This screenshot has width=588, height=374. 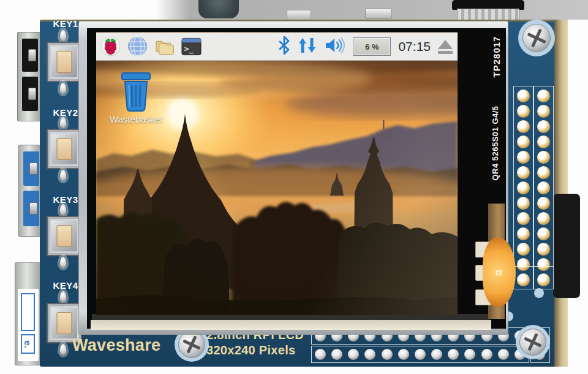 I want to click on key1-cap, so click(x=65, y=62).